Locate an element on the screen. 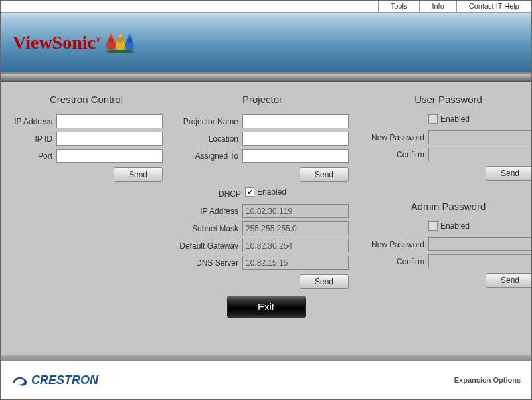 The image size is (532, 400). userpw-title: User Password is located at coordinates (447, 100).